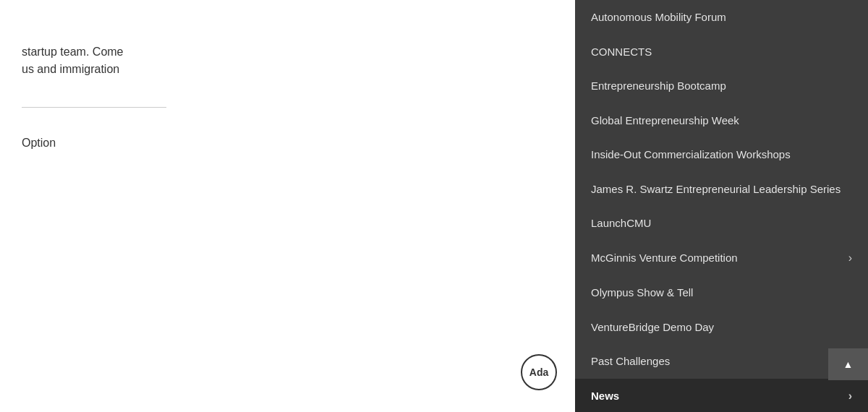  Describe the element at coordinates (286, 61) in the screenshot. I see `left-text-block: startup team. Come us and immigration` at that location.